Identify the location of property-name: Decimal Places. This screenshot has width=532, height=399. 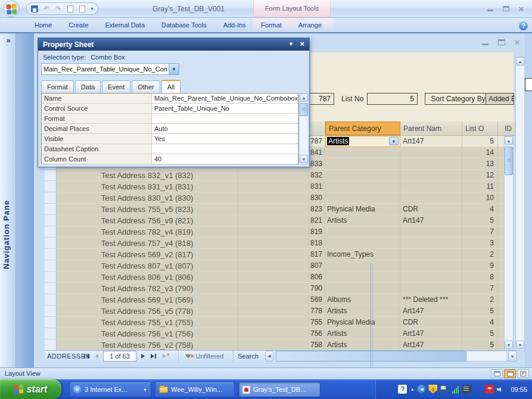
(97, 129).